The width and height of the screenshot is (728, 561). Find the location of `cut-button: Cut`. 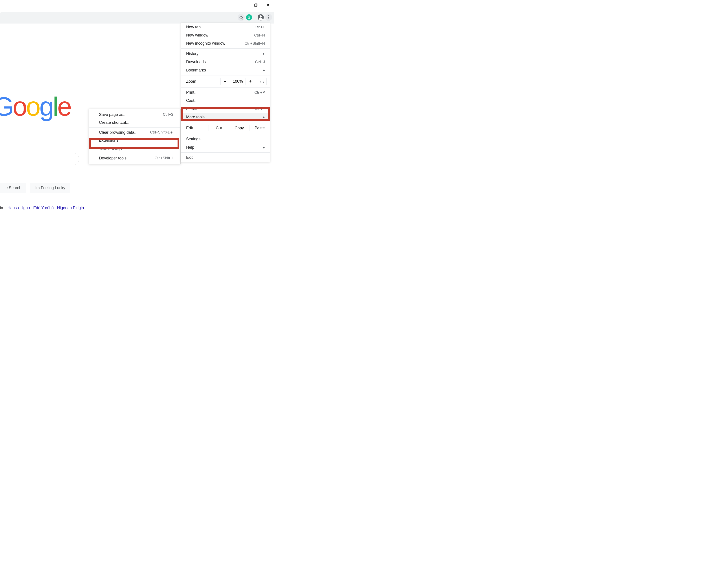

cut-button: Cut is located at coordinates (219, 128).